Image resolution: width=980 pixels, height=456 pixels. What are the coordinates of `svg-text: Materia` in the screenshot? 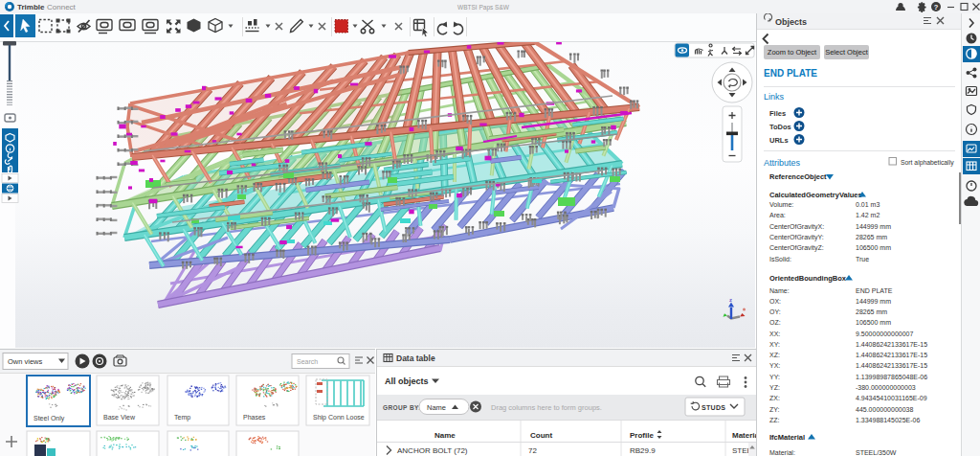 It's located at (745, 435).